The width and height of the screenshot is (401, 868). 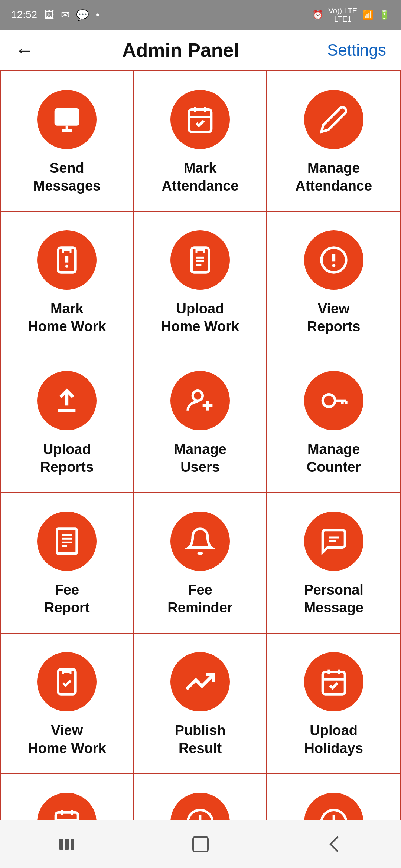 I want to click on nav-home-button, so click(x=200, y=844).